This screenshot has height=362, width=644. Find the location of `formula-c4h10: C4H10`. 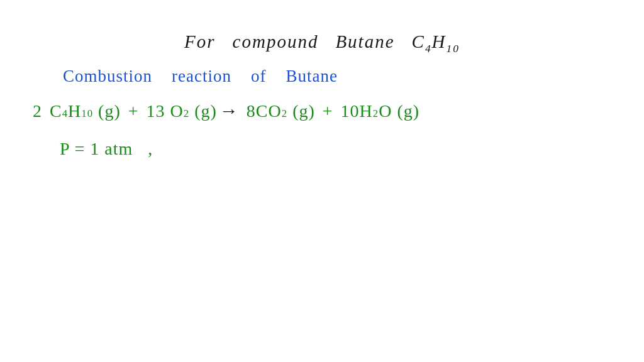

formula-c4h10: C4H10 is located at coordinates (436, 41).